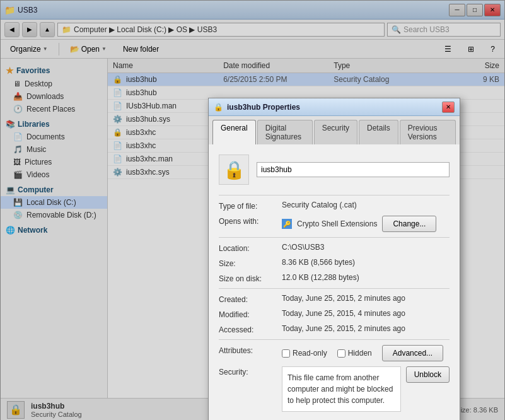  Describe the element at coordinates (378, 132) in the screenshot. I see `tab-details: Details` at that location.